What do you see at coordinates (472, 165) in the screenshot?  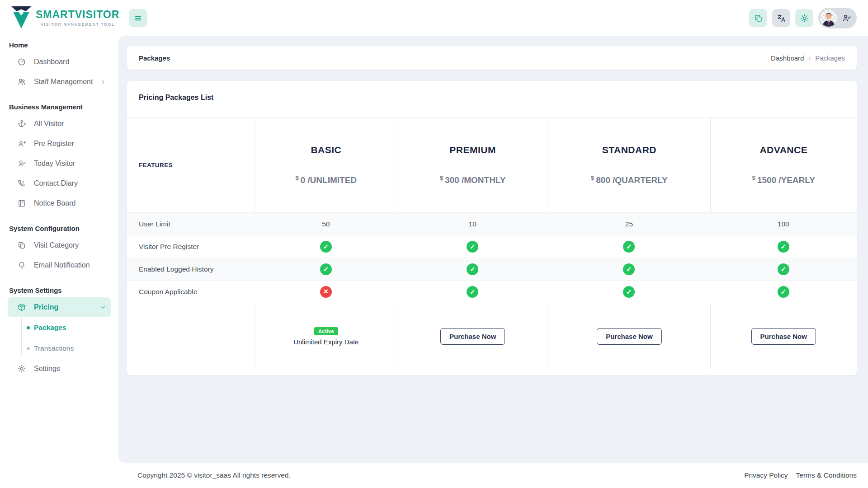 I see `package-header-premium: PREMIUM $300/MONTHLY` at bounding box center [472, 165].